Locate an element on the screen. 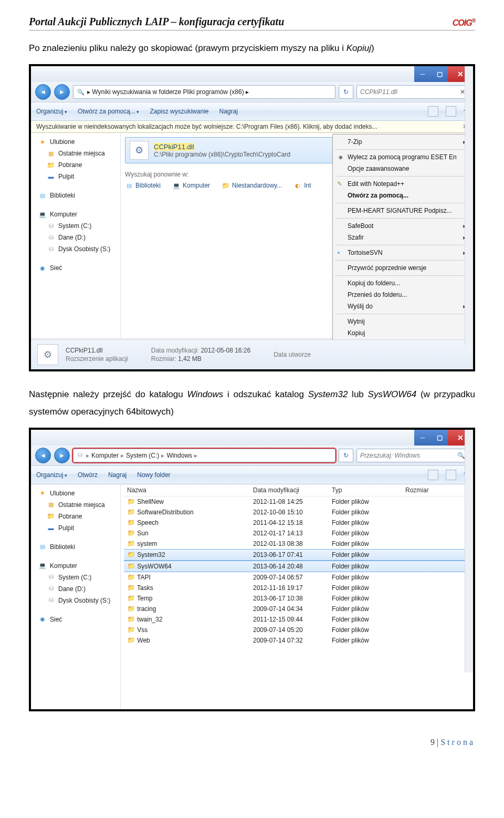 The width and height of the screenshot is (504, 818). search-box: CCPkiP11.dll ✕ is located at coordinates (413, 92).